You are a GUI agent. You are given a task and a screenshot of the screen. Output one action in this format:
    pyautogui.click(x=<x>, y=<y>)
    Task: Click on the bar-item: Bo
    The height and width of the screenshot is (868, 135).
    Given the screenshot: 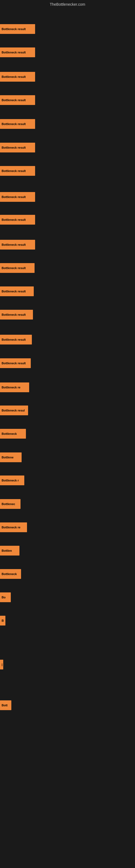 What is the action you would take?
    pyautogui.click(x=5, y=597)
    